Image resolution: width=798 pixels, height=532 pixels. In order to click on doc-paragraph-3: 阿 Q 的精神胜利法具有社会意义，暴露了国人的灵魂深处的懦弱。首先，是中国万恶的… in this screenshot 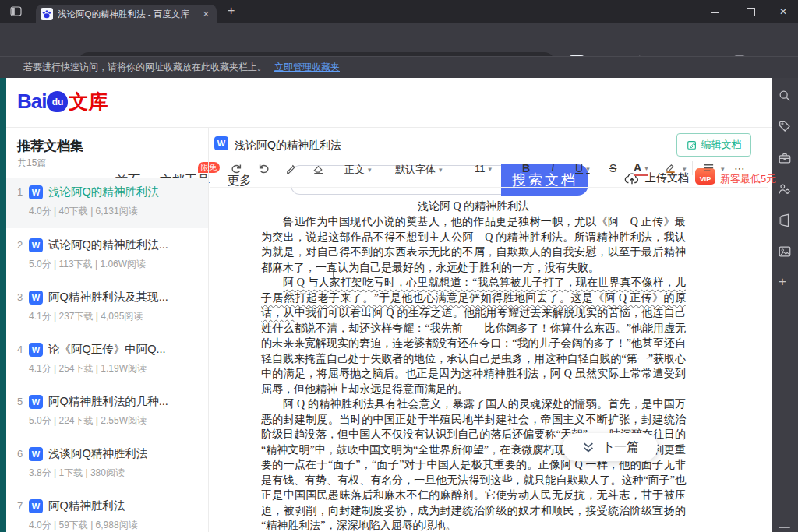, I will do `click(474, 464)`.